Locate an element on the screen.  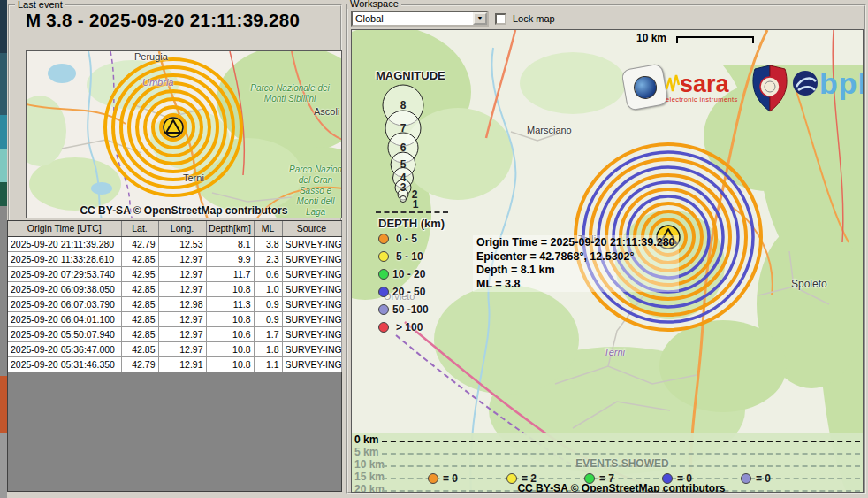
table-row: 2025-09-20 11:33:28.610 42.85 12.97 9.9 … is located at coordinates (175, 258).